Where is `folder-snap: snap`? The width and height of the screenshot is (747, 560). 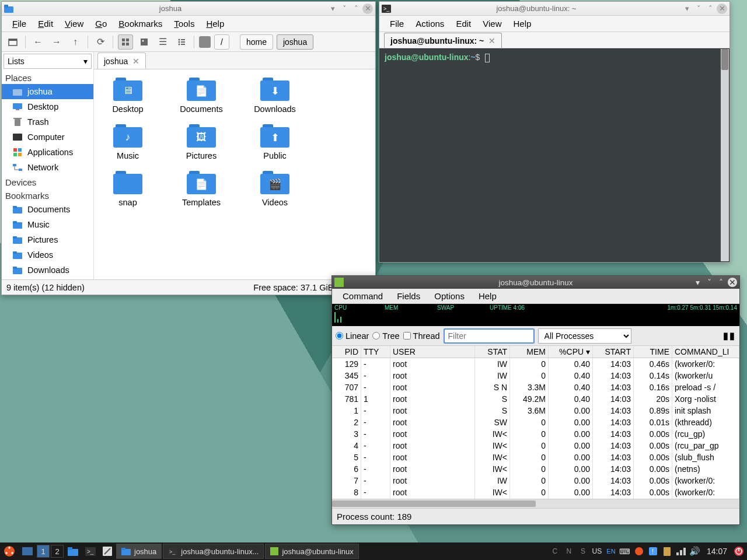
folder-snap: snap is located at coordinates (128, 189).